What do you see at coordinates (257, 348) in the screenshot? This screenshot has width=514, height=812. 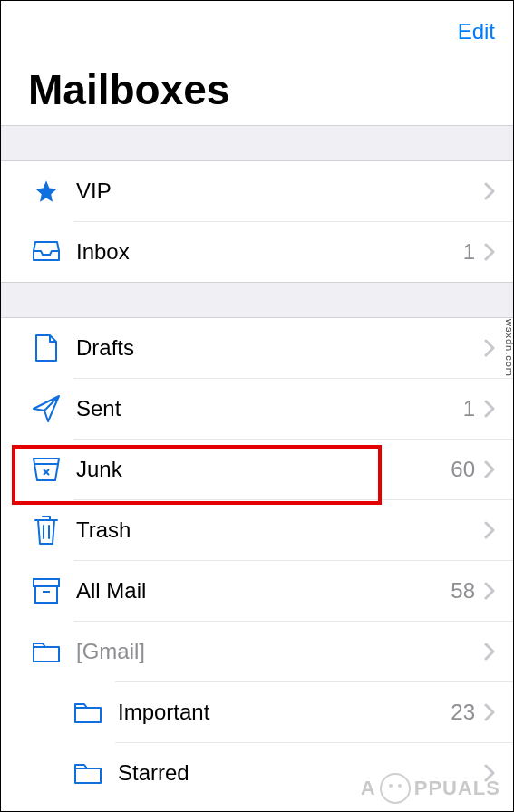 I see `mailbox-row-drafts: Drafts` at bounding box center [257, 348].